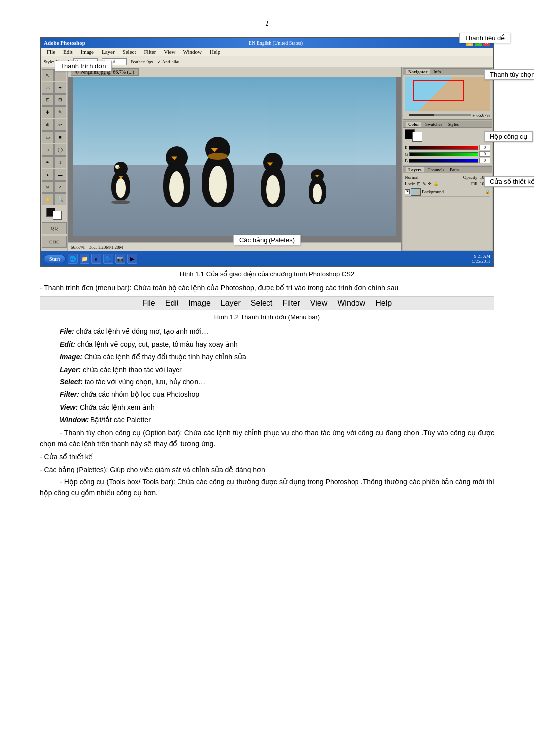 Image resolution: width=534 pixels, height=756 pixels. I want to click on intro-text: - Thanh trình đơn (menu bar): Chứa toàn …, so click(267, 288).